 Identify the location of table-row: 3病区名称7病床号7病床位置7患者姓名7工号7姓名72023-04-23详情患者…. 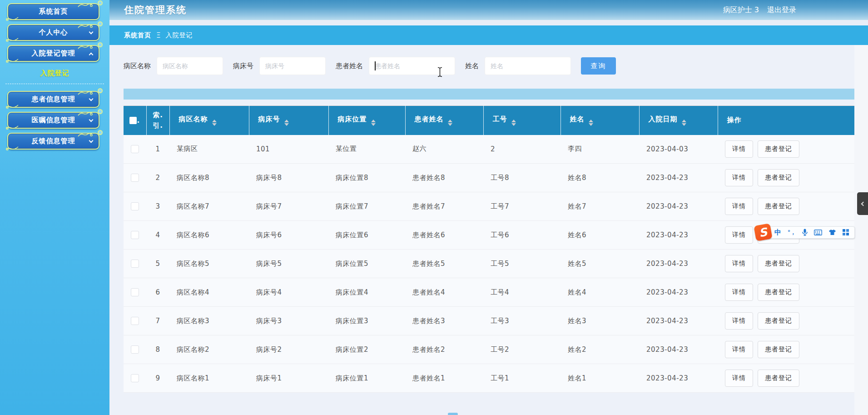
(489, 206).